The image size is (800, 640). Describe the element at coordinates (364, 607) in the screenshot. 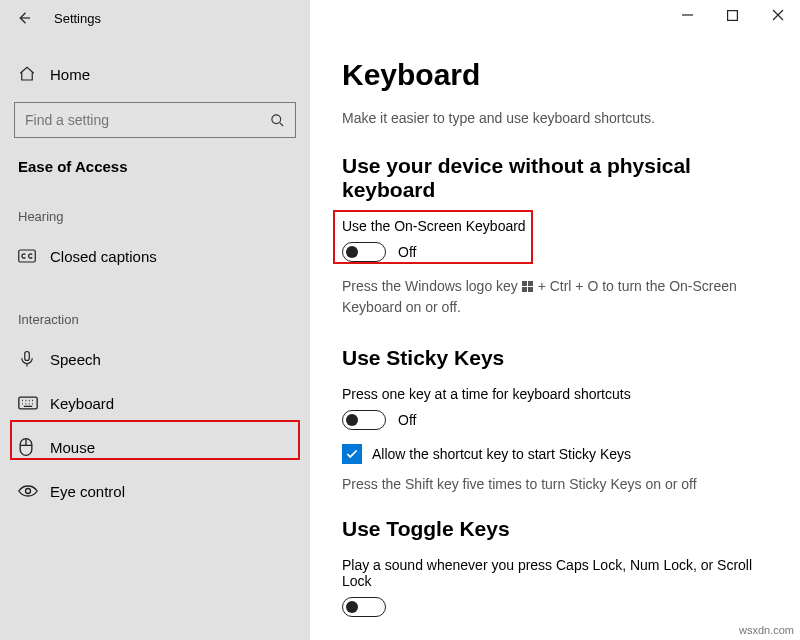

I see `togglekeys-toggle` at that location.